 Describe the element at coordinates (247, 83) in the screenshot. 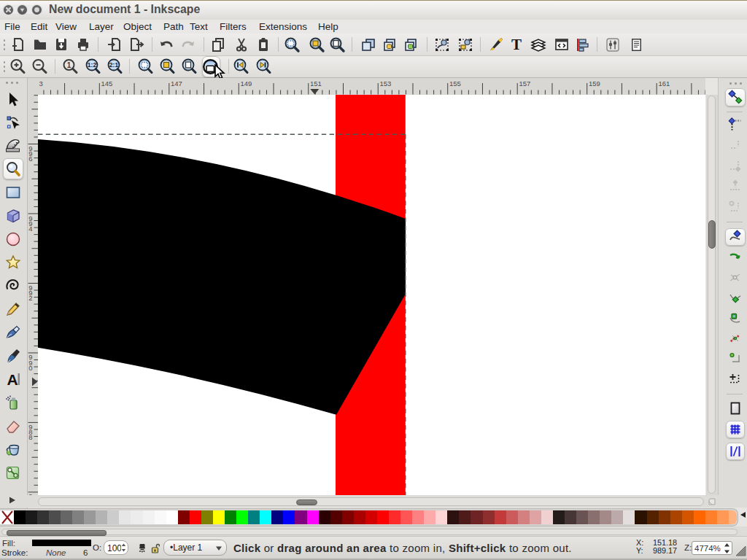

I see `svg-text: 149` at that location.